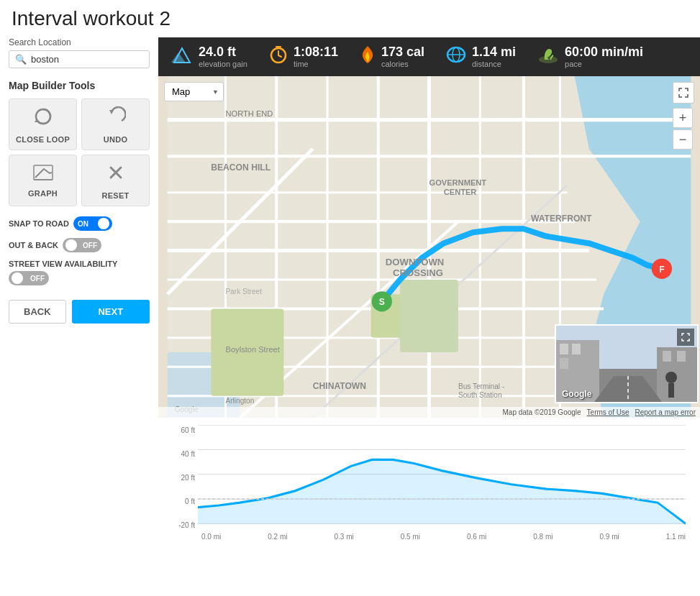 The width and height of the screenshot is (700, 596). Describe the element at coordinates (458, 183) in the screenshot. I see `svg-text: GOVERNMENT` at that location.